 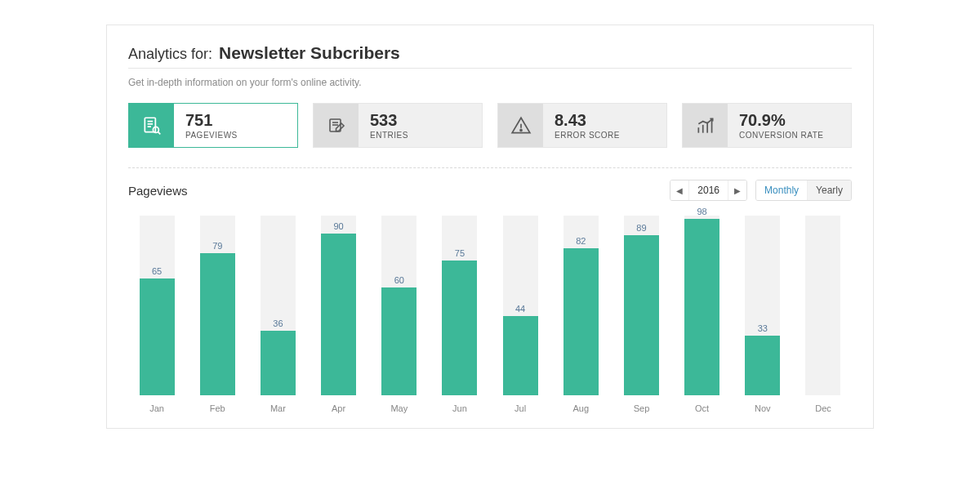 I want to click on bar-value-label: 36, so click(x=278, y=323).